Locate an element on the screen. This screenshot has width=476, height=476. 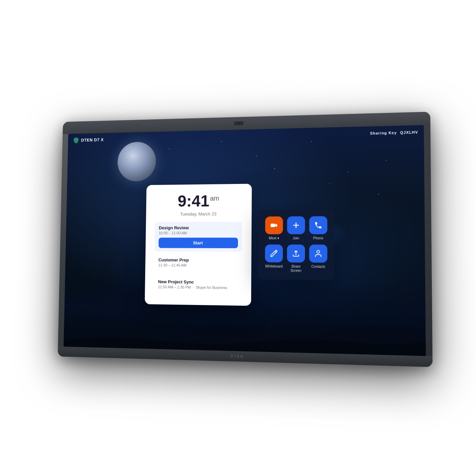
event-time-3: 11:50 AM – 1:30 PM · Skype for Business is located at coordinates (198, 288).